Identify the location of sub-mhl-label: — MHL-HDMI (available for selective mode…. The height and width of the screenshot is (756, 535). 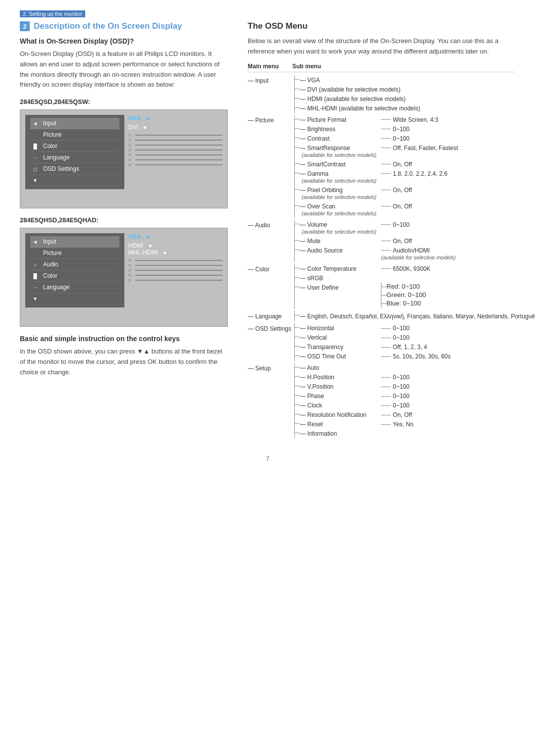
(360, 108).